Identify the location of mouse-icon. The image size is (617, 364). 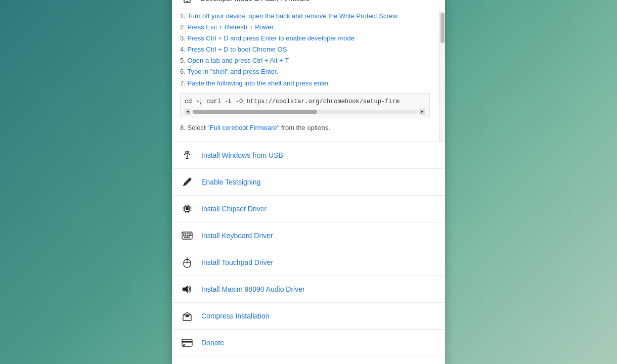
(187, 262).